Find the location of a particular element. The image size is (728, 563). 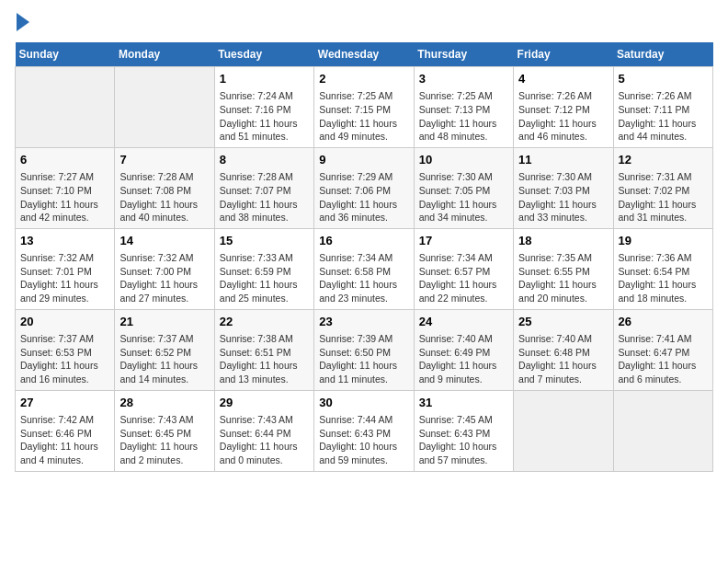

calendar-cell: 31Sunrise: 7:45 AMSunset: 6:43 PMDayligh… is located at coordinates (463, 431).